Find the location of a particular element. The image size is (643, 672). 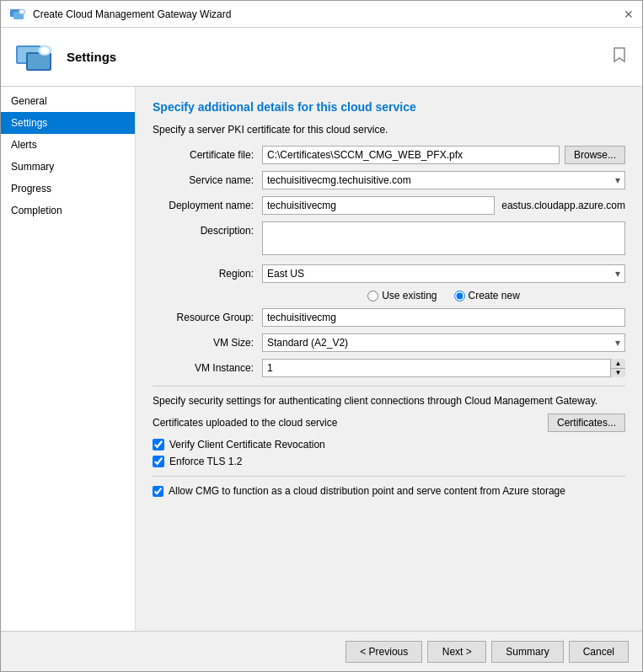

close-button: ✕ is located at coordinates (629, 14).